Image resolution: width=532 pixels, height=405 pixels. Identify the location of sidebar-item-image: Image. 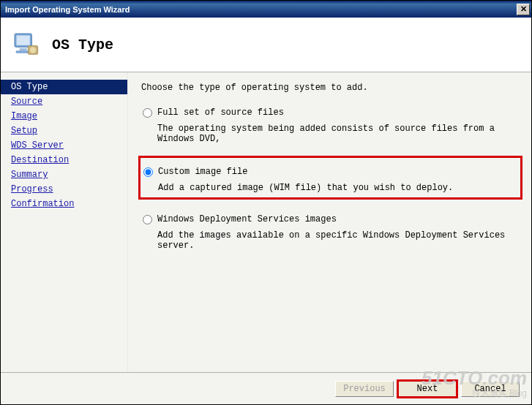
(64, 116).